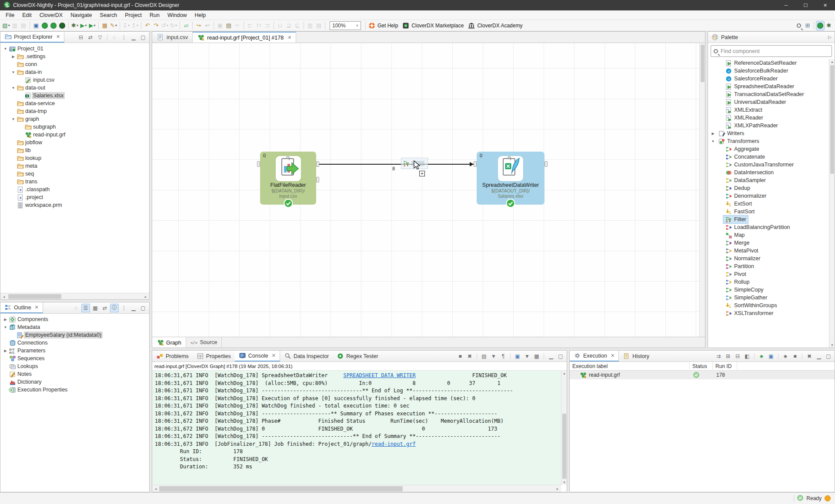 This screenshot has height=504, width=835. What do you see at coordinates (75, 327) in the screenshot?
I see `tree-item-metadata: ▼ Metadata` at bounding box center [75, 327].